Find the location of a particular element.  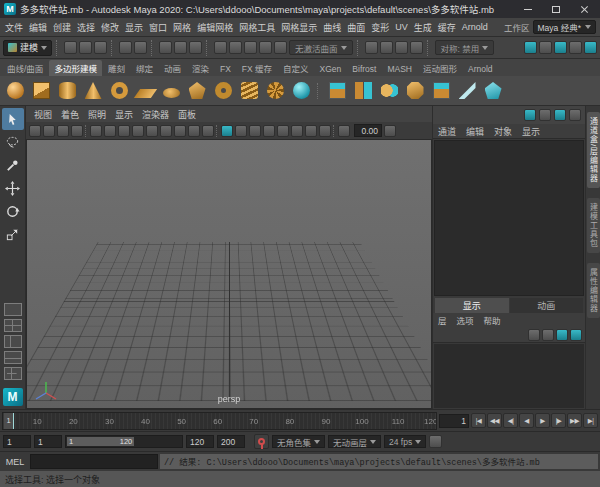

go-to-start-button: |◀ is located at coordinates (478, 420).